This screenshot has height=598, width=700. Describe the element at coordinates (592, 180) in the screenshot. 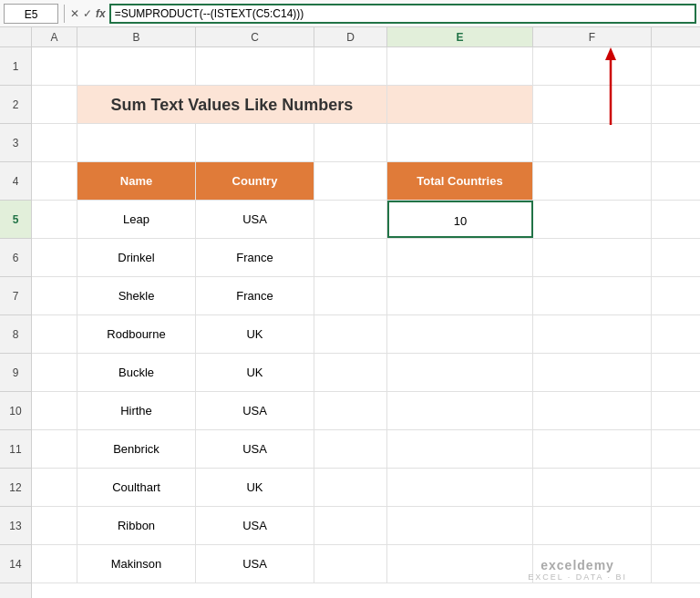

I see `cell-f4` at that location.